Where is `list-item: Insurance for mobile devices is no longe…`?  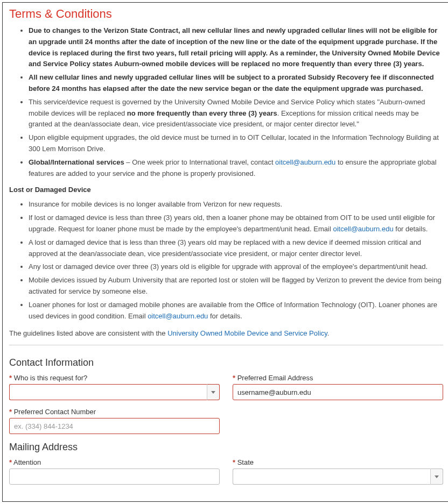
list-item: Insurance for mobile devices is no longe… is located at coordinates (236, 204).